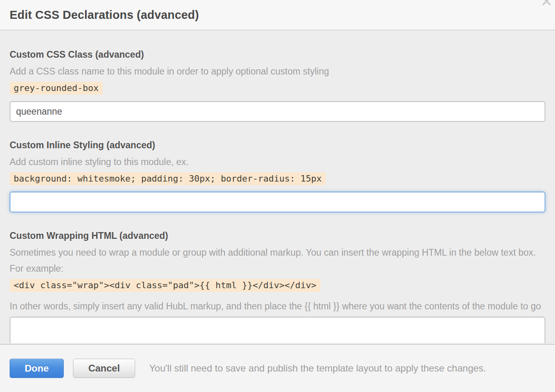 This screenshot has width=555, height=392. I want to click on footer-note: You'll still need to save and publish th…, so click(318, 368).